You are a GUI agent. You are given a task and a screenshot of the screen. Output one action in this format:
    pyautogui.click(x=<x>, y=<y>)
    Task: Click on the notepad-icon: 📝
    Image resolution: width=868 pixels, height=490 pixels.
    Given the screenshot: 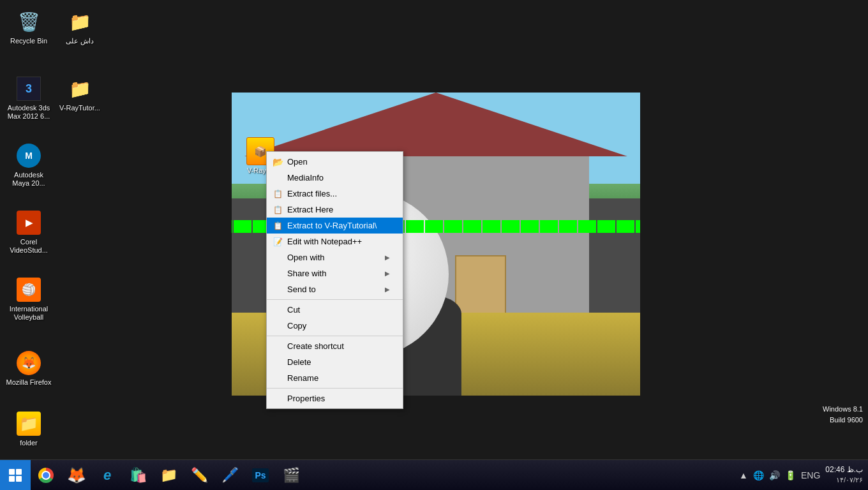 What is the action you would take?
    pyautogui.click(x=278, y=242)
    